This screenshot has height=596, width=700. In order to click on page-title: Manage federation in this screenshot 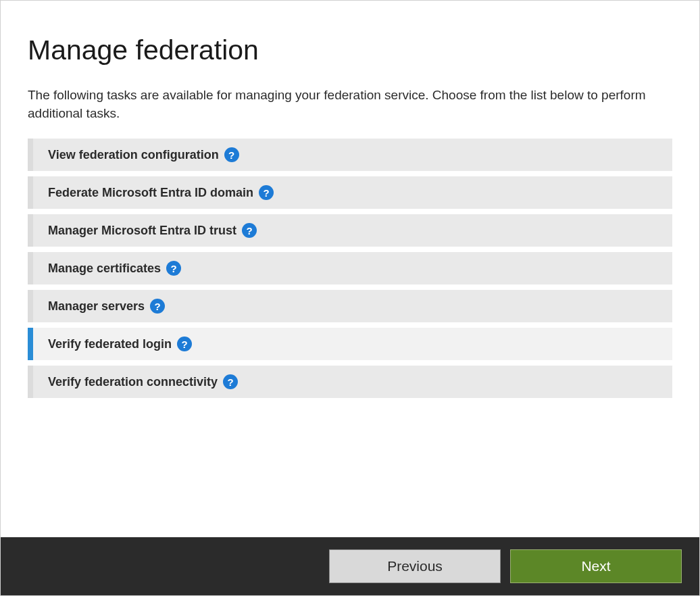, I will do `click(350, 50)`.